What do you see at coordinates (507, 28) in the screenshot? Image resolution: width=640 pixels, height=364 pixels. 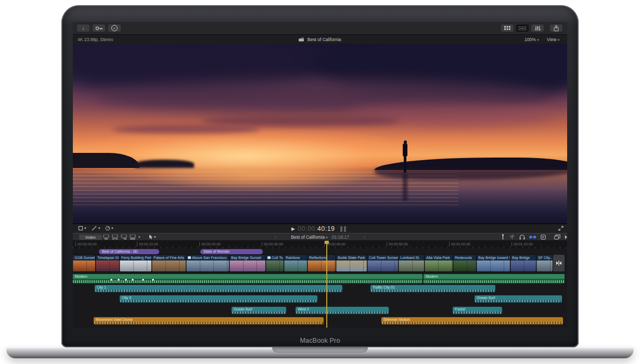 I see `browser-view-button` at bounding box center [507, 28].